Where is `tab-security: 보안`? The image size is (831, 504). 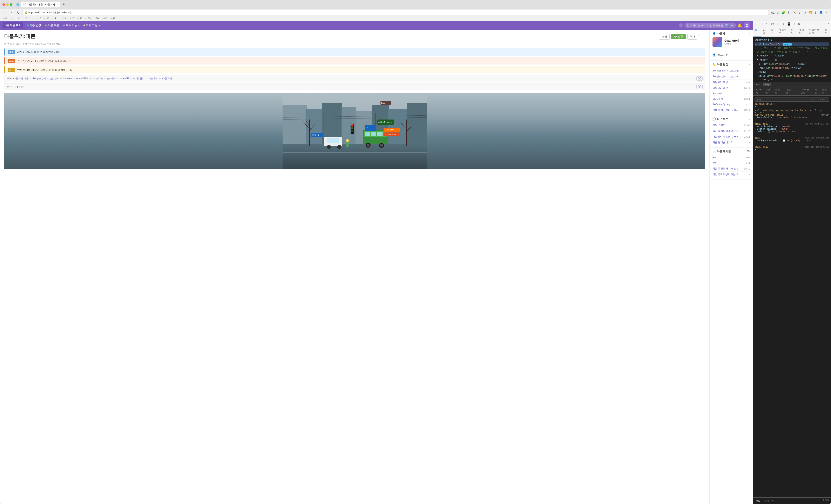
tab-security: 보안 is located at coordinates (827, 32).